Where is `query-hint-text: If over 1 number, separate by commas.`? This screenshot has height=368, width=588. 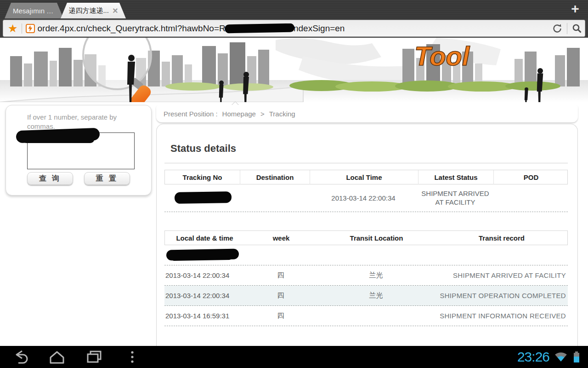
query-hint-text: If over 1 number, separate by commas. is located at coordinates (80, 121).